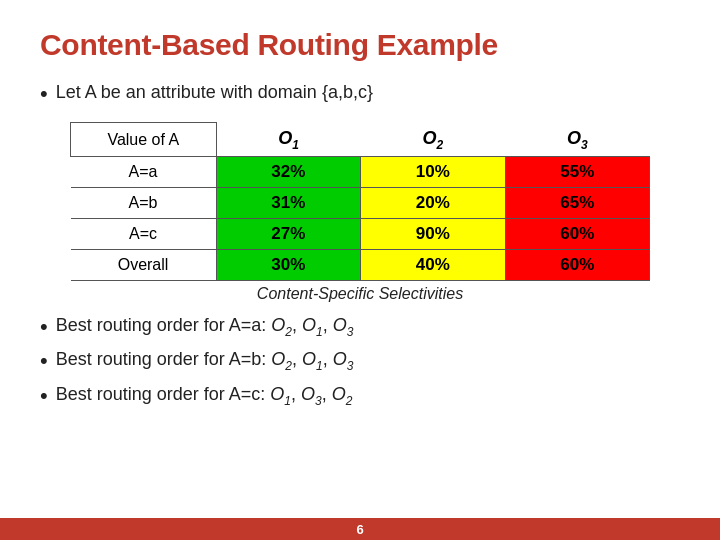 The height and width of the screenshot is (540, 720). I want to click on table-caption: Content-Specific Selectivities, so click(360, 294).